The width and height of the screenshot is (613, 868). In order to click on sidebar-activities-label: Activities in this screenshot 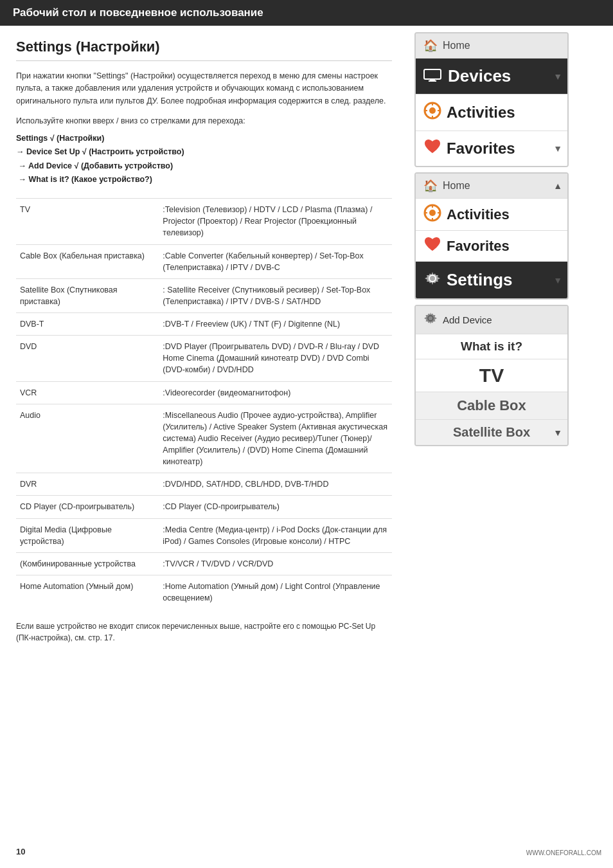, I will do `click(481, 113)`.